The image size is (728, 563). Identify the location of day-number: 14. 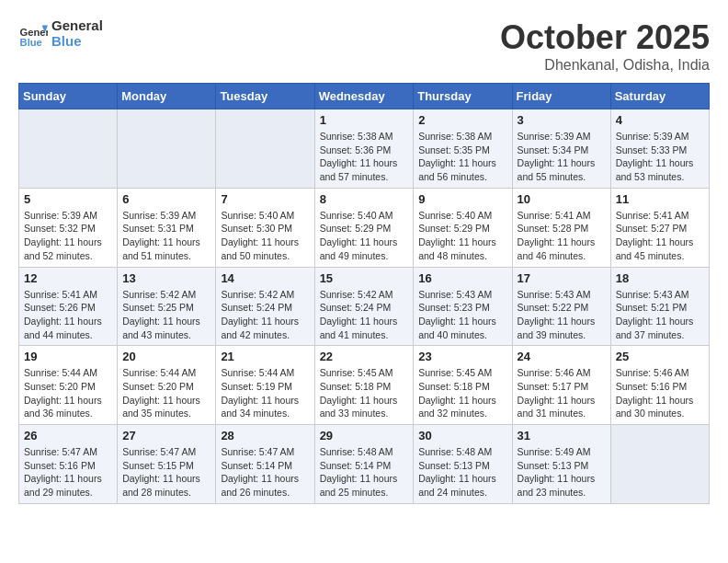
(265, 278).